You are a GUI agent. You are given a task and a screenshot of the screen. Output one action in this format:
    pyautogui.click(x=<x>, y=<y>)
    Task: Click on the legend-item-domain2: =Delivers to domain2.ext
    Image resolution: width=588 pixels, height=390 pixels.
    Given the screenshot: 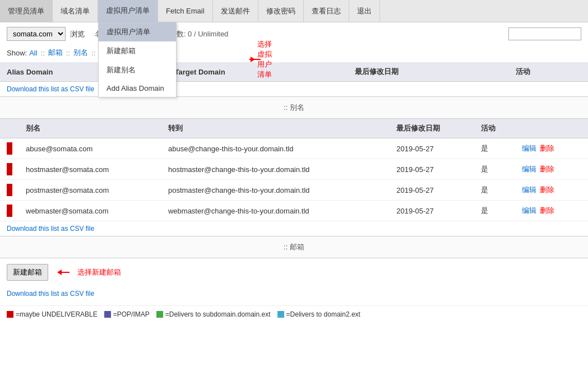 What is the action you would take?
    pyautogui.click(x=319, y=314)
    